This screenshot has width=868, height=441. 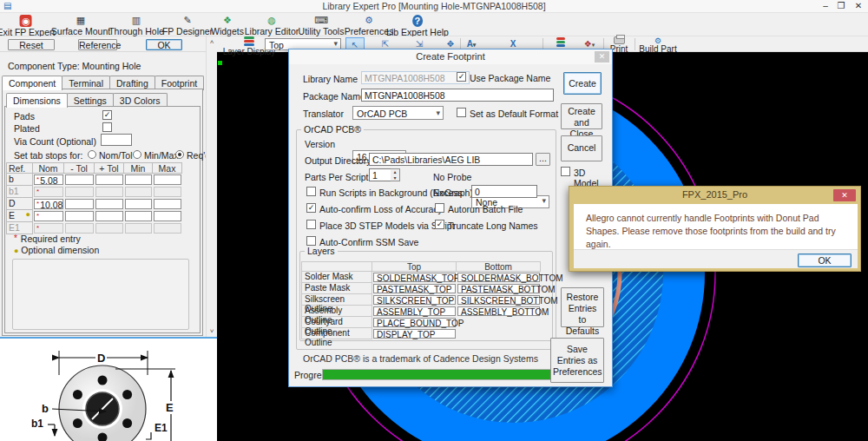 I want to click on check-icon: ✓, so click(x=440, y=224).